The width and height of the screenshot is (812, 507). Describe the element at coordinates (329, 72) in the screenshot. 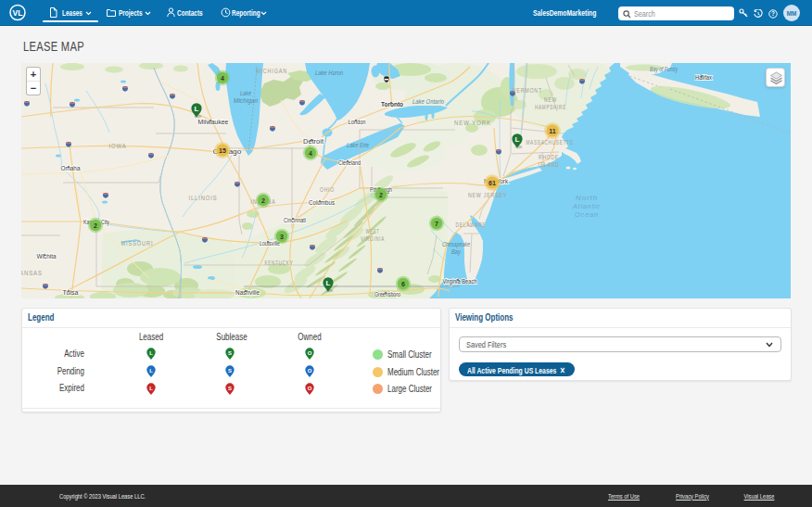

I see `svg-text: Lake Huron` at that location.